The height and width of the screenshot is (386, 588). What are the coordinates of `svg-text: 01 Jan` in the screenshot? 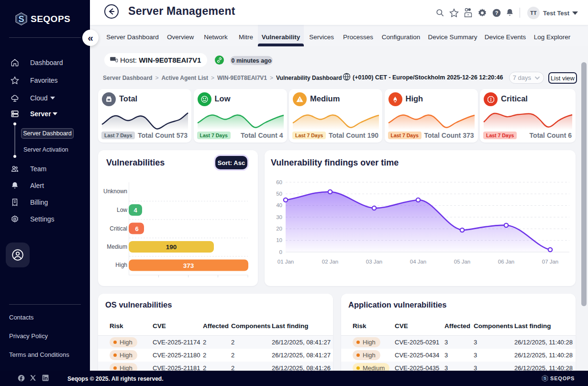 It's located at (286, 262).